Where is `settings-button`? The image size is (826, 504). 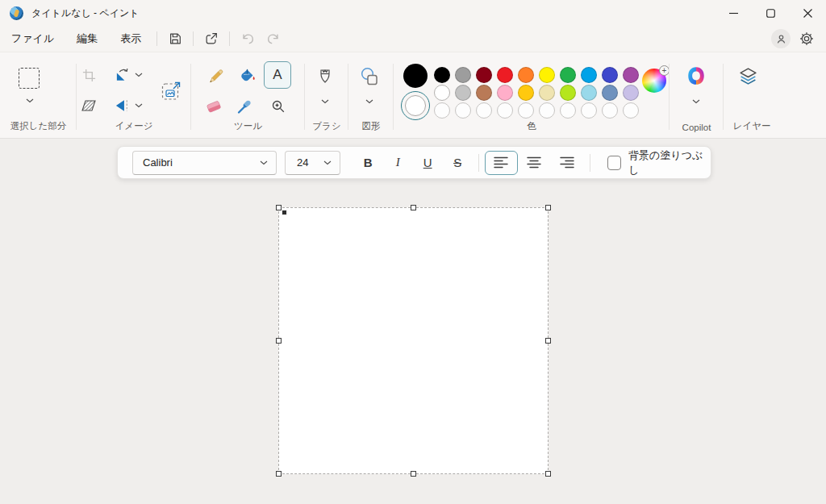
settings-button is located at coordinates (807, 39).